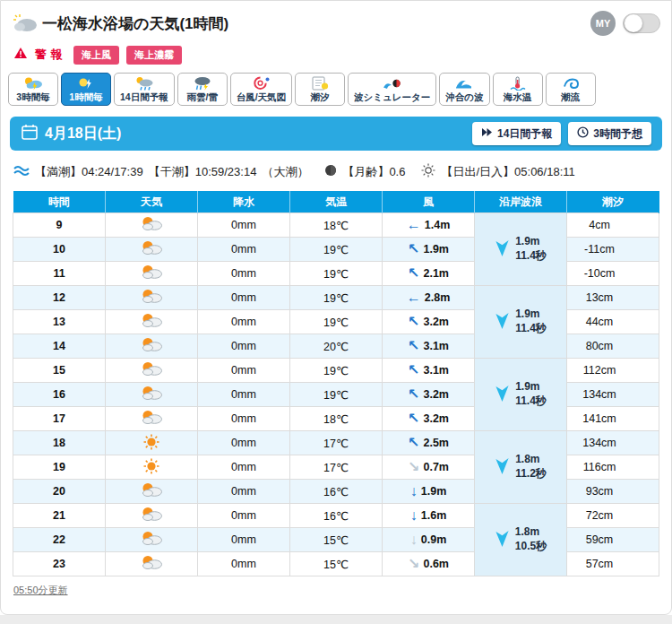  What do you see at coordinates (434, 491) in the screenshot?
I see `wind-speed: 1.9m` at bounding box center [434, 491].